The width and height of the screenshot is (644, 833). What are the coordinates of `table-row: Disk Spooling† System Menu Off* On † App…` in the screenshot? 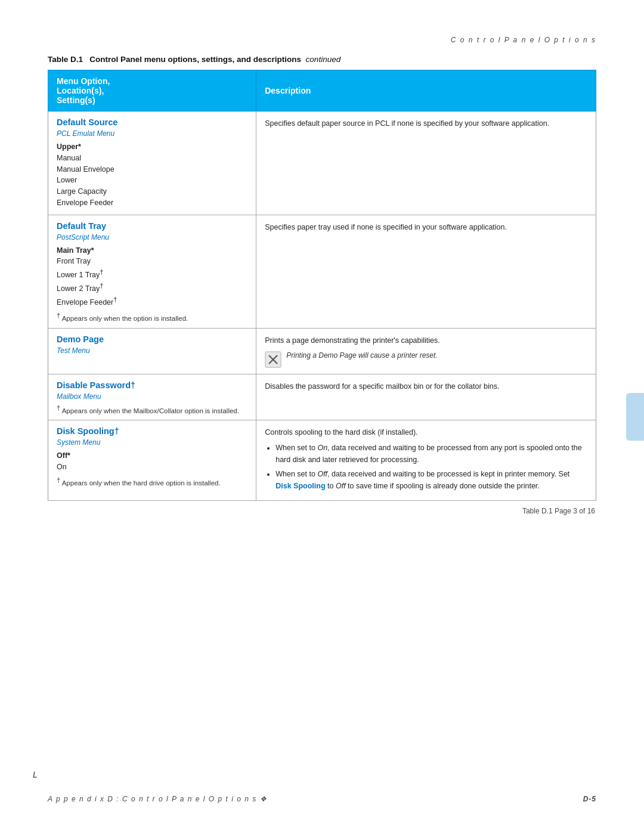 It's located at (322, 460).